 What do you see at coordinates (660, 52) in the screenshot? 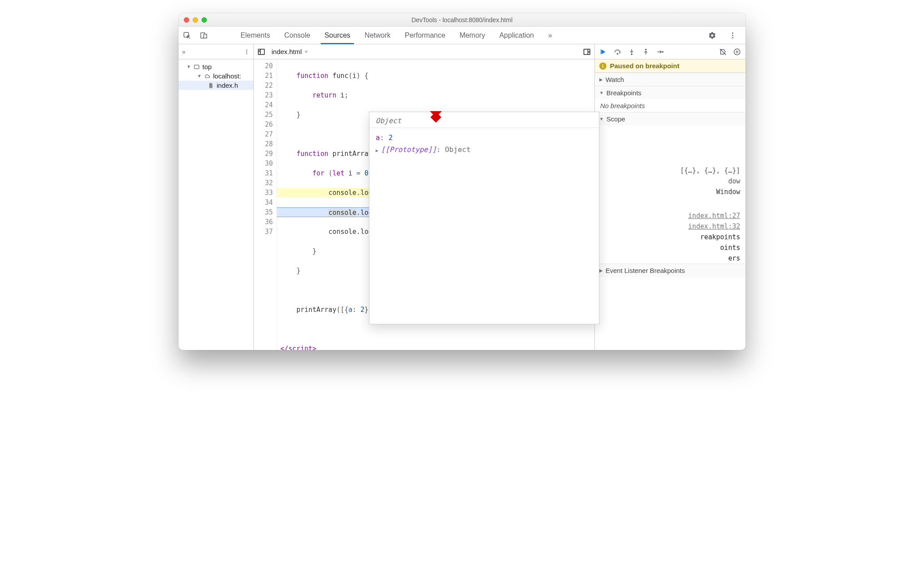
I see `step-icon` at bounding box center [660, 52].